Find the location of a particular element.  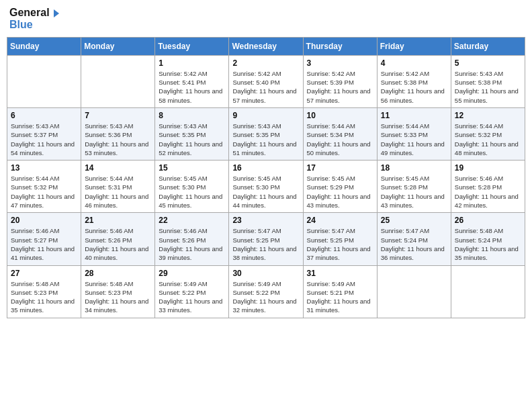

day-number: 5 is located at coordinates (488, 63).